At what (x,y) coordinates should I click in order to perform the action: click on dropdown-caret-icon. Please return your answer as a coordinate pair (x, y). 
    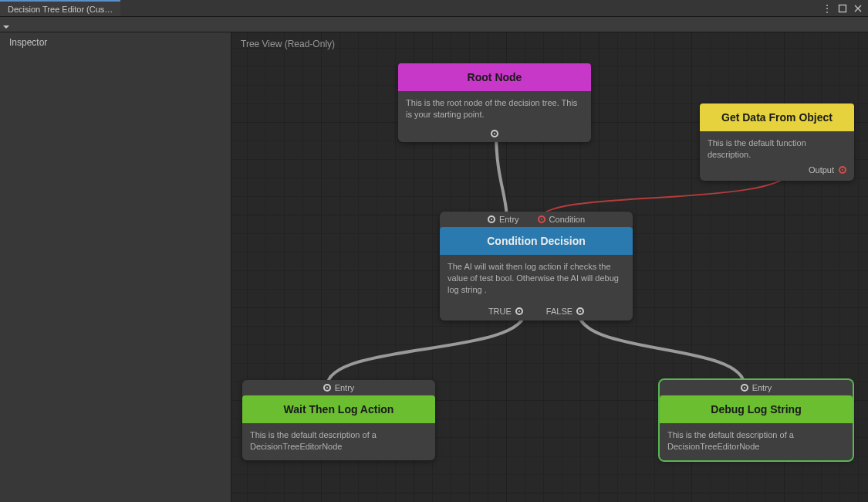
    Looking at the image, I should click on (6, 25).